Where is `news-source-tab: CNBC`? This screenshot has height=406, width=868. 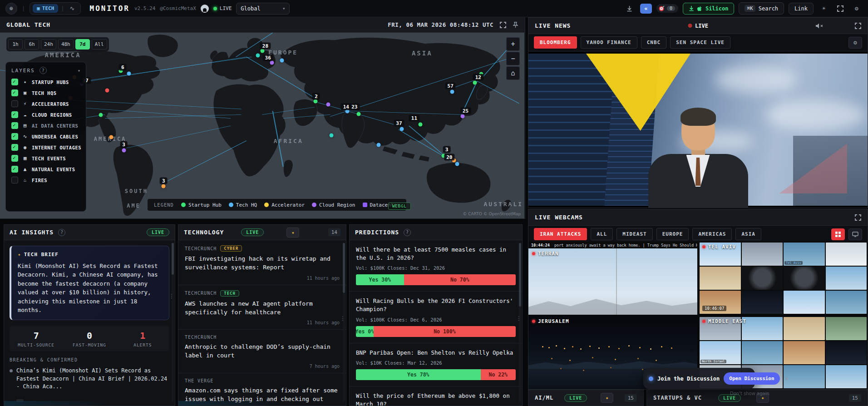 news-source-tab: CNBC is located at coordinates (654, 43).